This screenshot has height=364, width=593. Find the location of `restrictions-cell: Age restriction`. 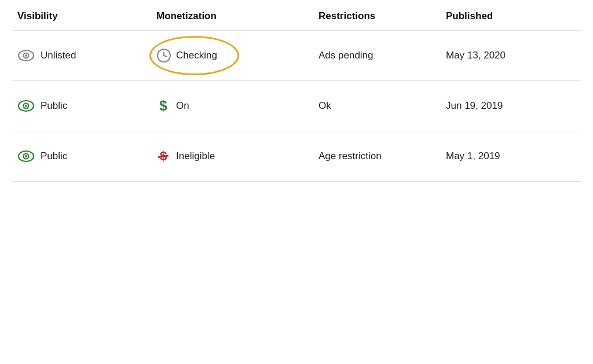

restrictions-cell: Age restriction is located at coordinates (382, 156).